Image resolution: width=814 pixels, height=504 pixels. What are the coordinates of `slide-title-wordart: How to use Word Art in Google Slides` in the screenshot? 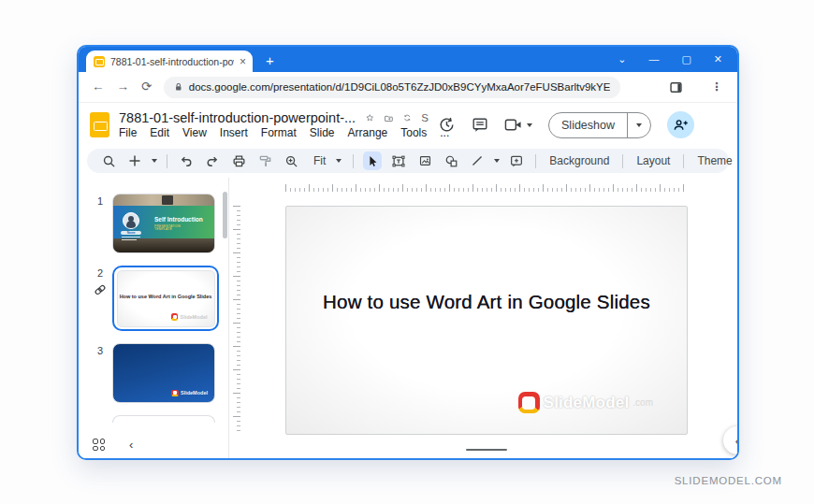 It's located at (487, 302).